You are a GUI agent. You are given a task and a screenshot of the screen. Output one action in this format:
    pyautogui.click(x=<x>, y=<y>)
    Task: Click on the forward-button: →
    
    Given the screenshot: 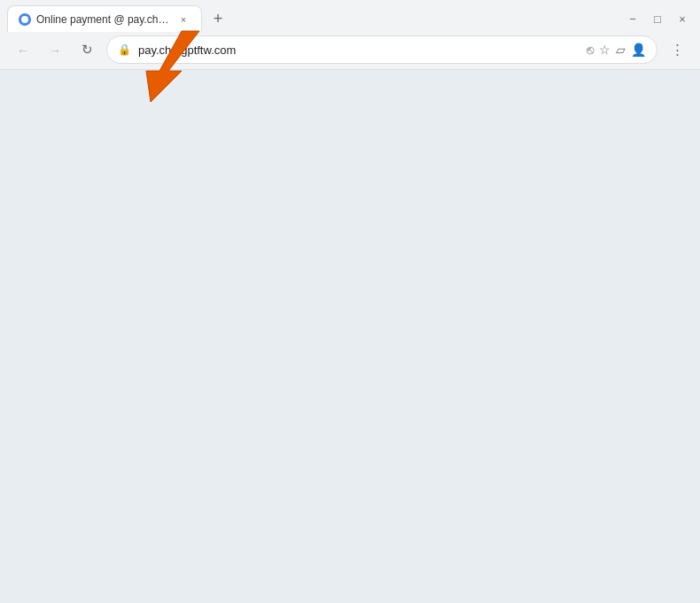 What is the action you would take?
    pyautogui.click(x=55, y=50)
    